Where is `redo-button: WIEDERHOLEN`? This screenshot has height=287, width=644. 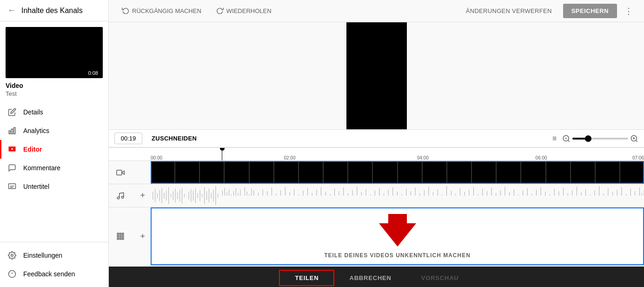
redo-button: WIEDERHOLEN is located at coordinates (244, 11).